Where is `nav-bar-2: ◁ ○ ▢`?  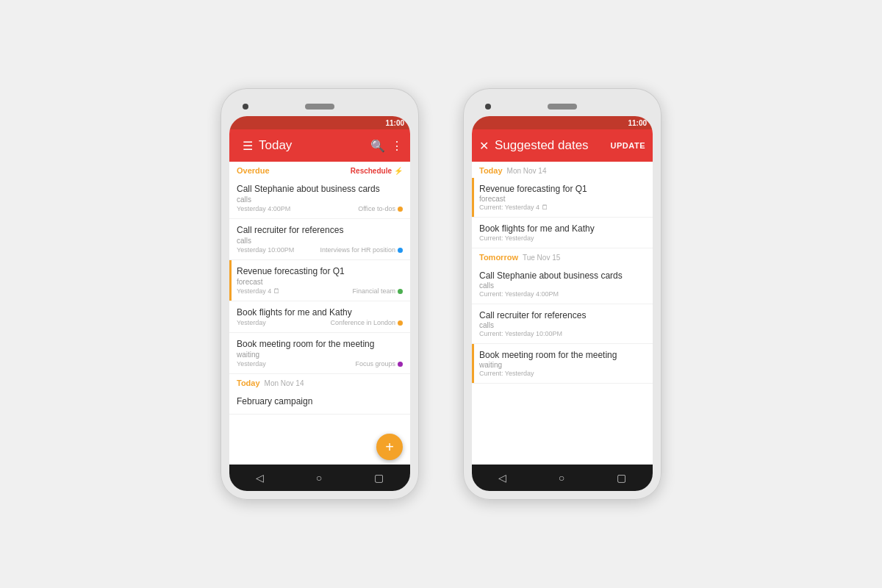 nav-bar-2: ◁ ○ ▢ is located at coordinates (562, 478).